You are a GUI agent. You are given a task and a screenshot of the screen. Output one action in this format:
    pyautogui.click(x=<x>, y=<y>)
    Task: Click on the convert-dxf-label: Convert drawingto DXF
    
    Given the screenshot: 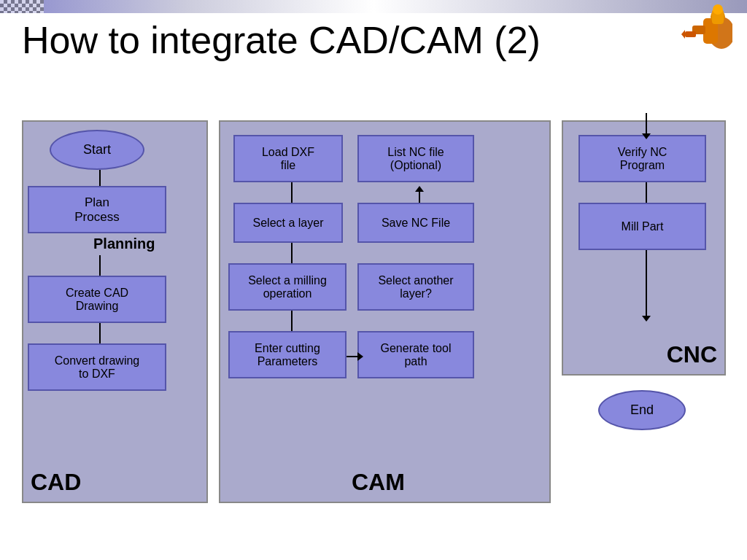 What is the action you would take?
    pyautogui.click(x=98, y=368)
    